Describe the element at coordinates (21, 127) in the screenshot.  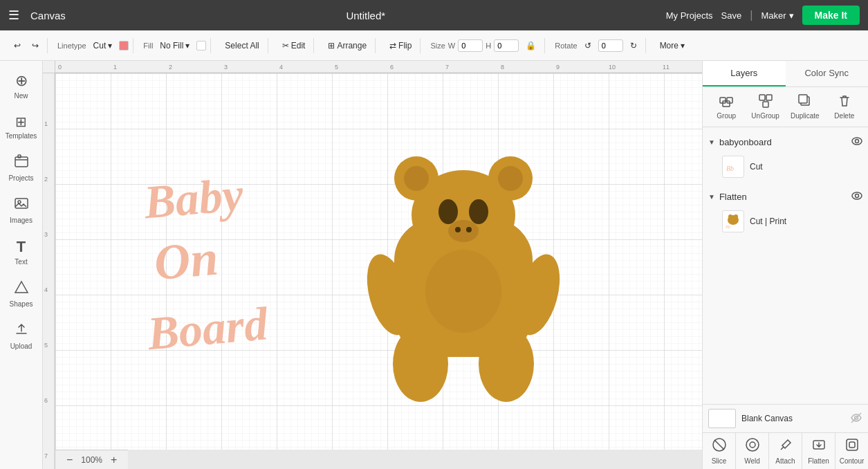
I see `sidebar-item-templates: ⊞ Templates` at that location.